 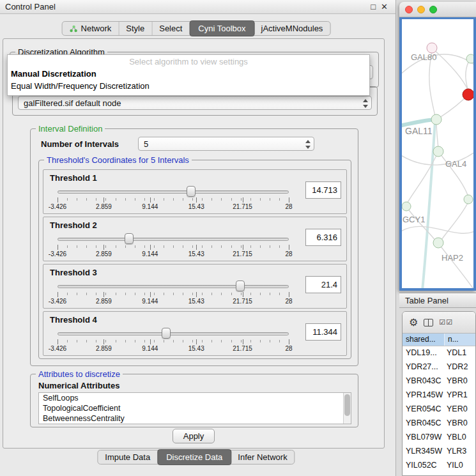 What do you see at coordinates (413, 323) in the screenshot?
I see `gear-icon: ⚙` at bounding box center [413, 323].